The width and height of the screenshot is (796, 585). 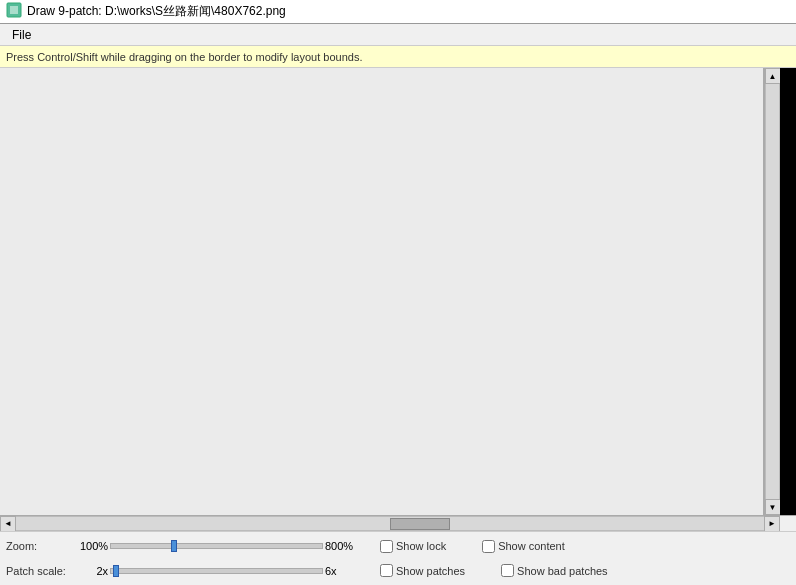 I want to click on show-bad-patches-group: Show bad patches, so click(x=562, y=570).